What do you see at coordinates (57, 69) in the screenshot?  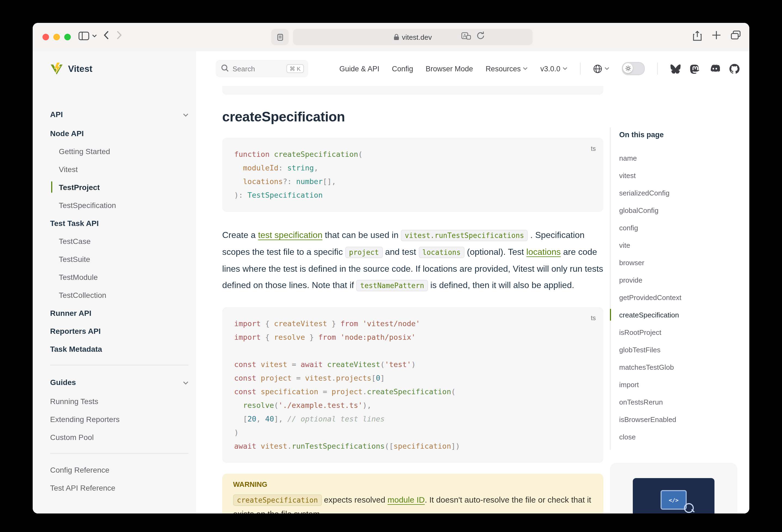 I see `vitest-logo-icon` at bounding box center [57, 69].